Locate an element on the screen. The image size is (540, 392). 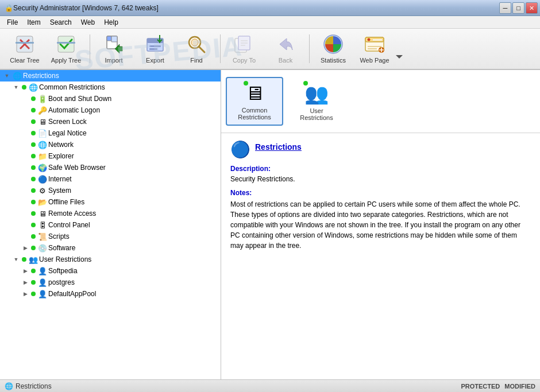
export-button: Export is located at coordinates (155, 49).